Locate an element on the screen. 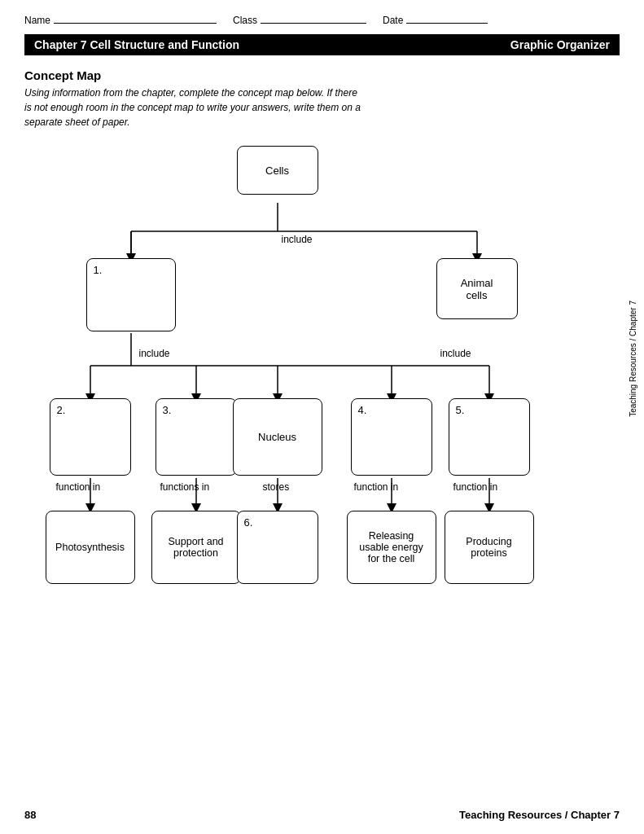 The image size is (644, 834). animal-cells-label: Animal cells is located at coordinates (477, 289).